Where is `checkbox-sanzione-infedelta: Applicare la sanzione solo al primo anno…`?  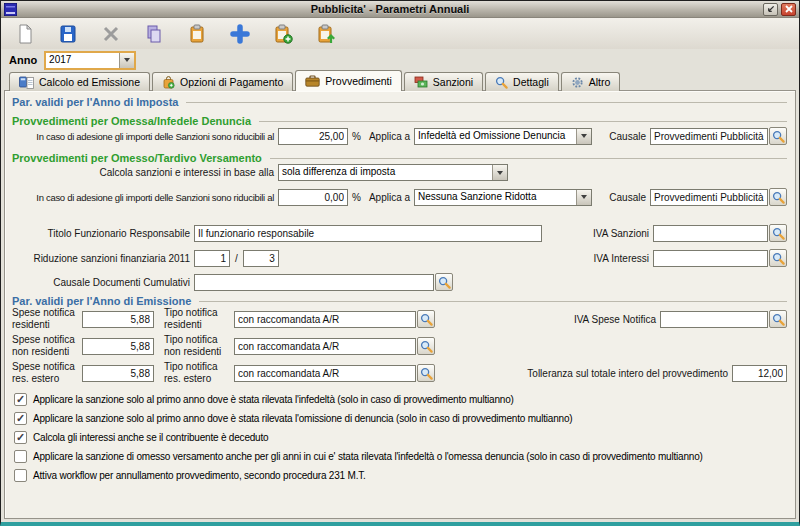
checkbox-sanzione-infedelta: Applicare la sanzione solo al primo anno… is located at coordinates (358, 400).